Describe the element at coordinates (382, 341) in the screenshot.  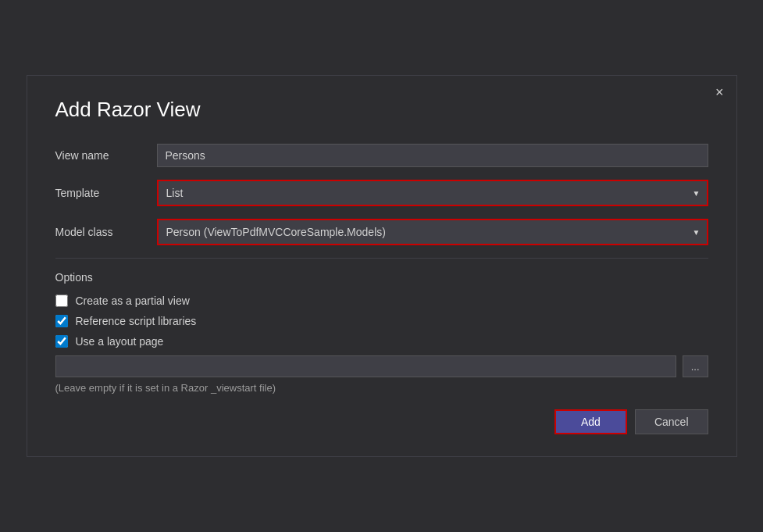
I see `use-layout-row: Use a layout page` at that location.